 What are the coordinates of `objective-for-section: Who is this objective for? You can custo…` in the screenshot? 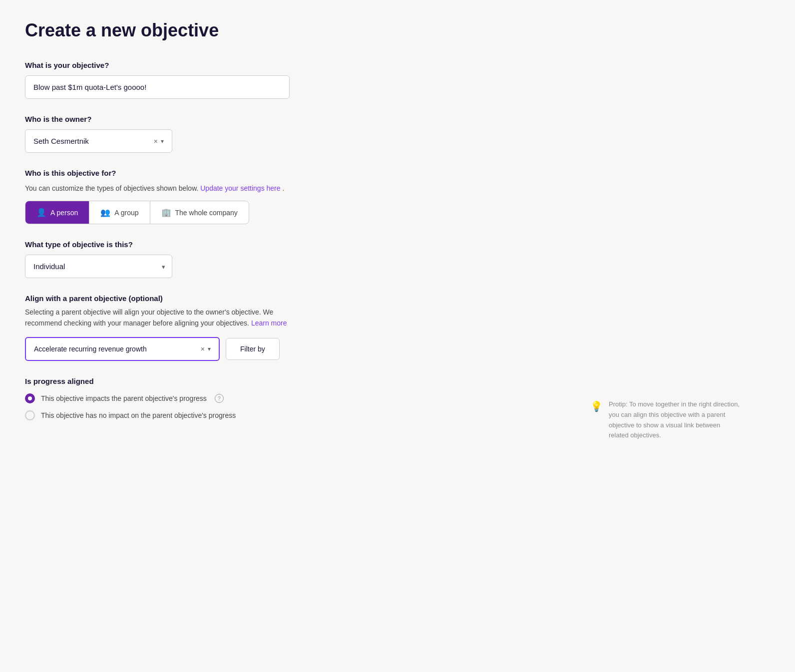 It's located at (398, 197).